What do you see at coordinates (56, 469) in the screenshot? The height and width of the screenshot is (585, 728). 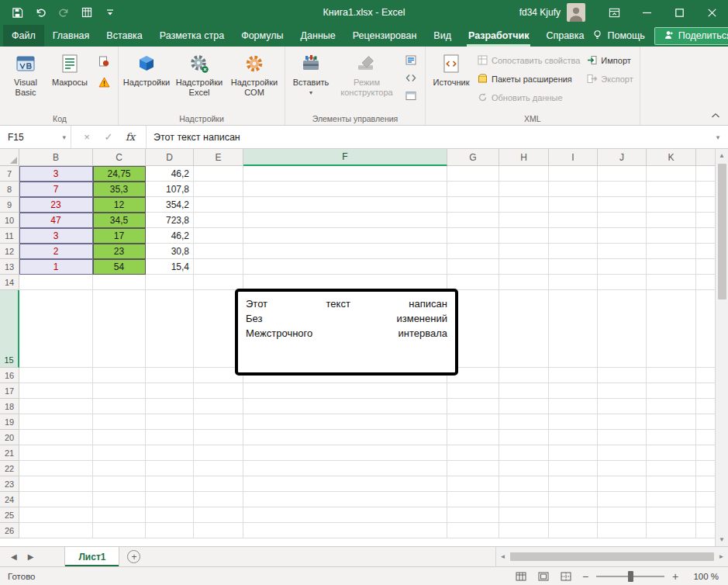 I see `cell-B22` at bounding box center [56, 469].